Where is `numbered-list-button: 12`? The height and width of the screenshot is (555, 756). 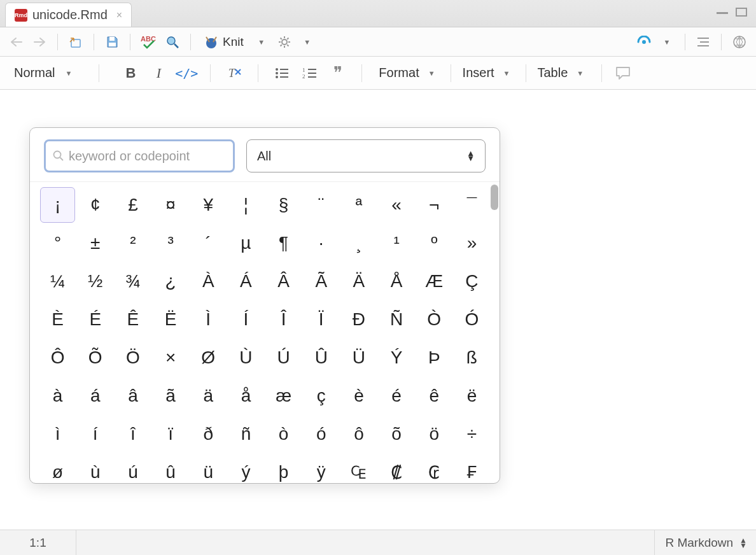 numbered-list-button: 12 is located at coordinates (310, 73).